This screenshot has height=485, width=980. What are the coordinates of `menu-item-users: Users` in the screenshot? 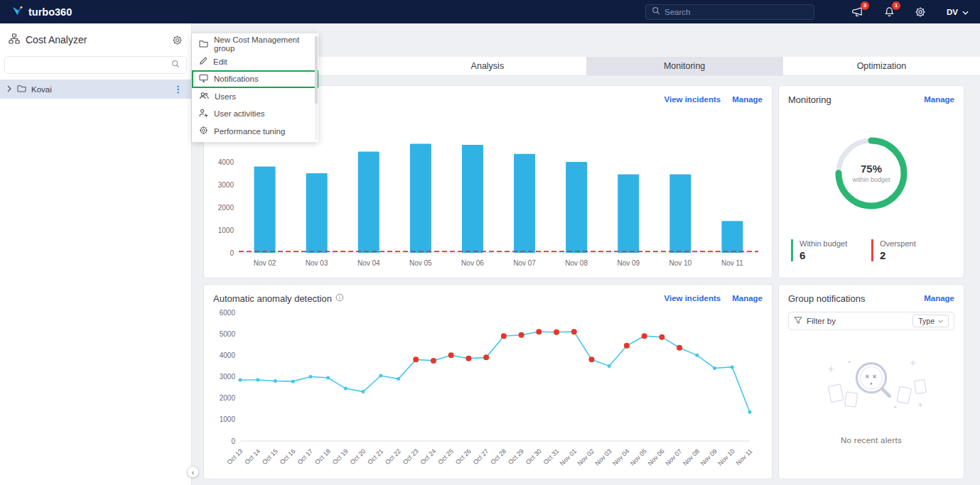 It's located at (255, 97).